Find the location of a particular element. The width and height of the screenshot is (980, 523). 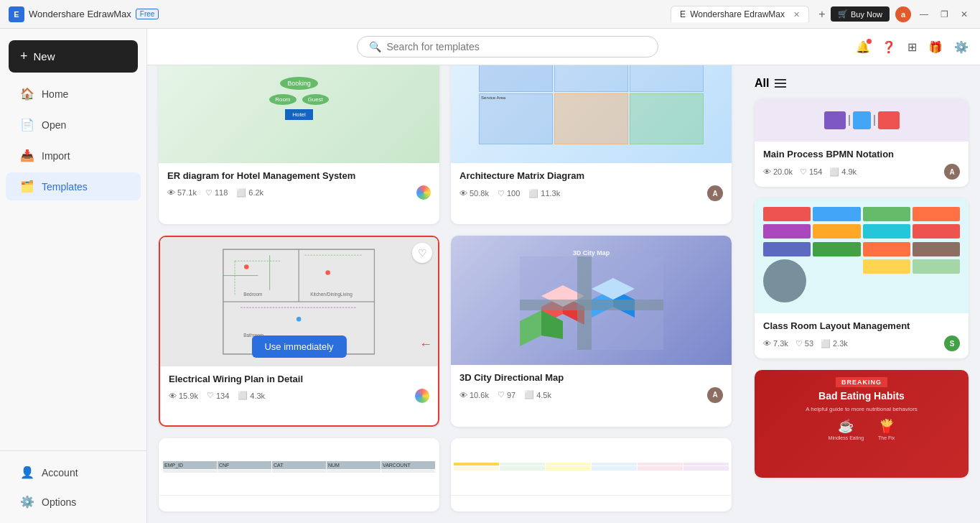

stat-views-city: 👁 10.6k is located at coordinates (474, 395).